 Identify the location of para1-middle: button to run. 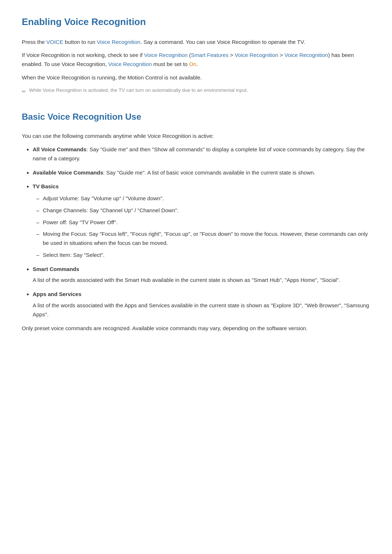
(80, 42).